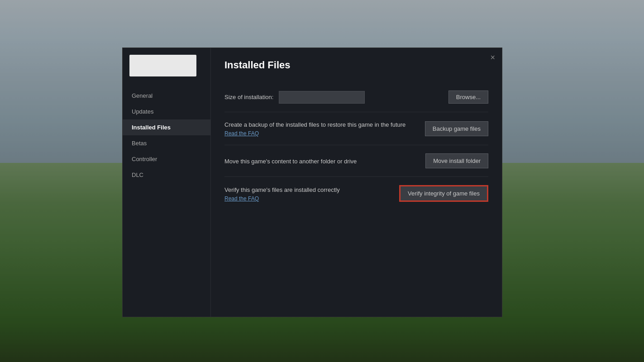  I want to click on browse-button: Browse..., so click(468, 97).